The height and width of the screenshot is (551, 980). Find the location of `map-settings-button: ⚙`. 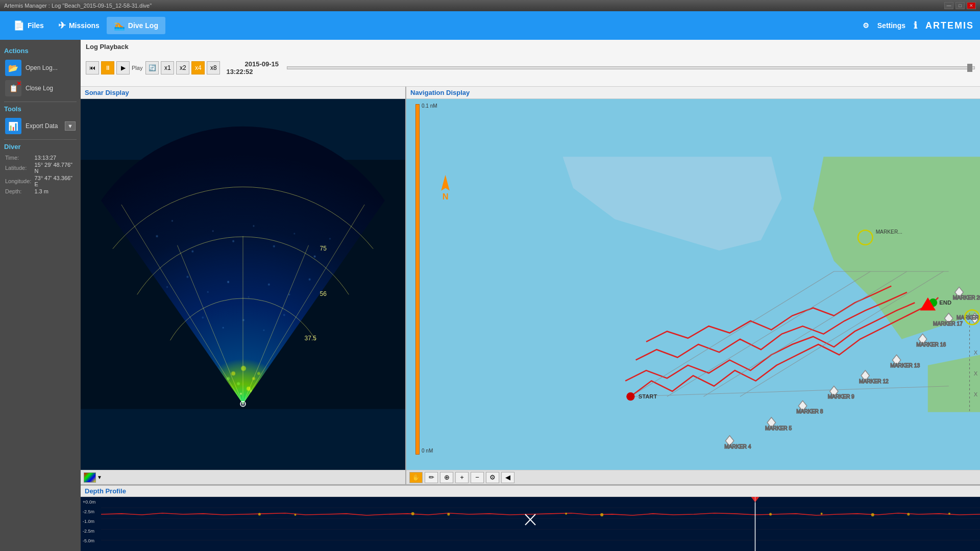

map-settings-button: ⚙ is located at coordinates (493, 478).